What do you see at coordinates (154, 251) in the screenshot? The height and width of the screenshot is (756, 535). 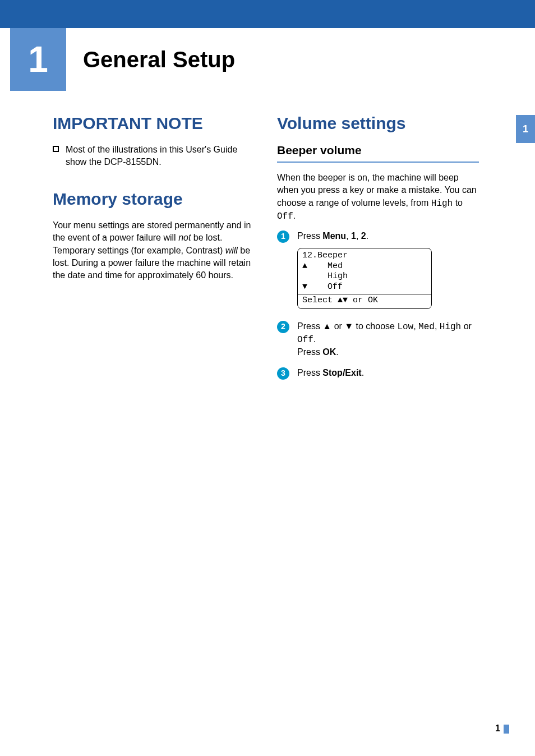 I see `memory-storage-body: Your menu settings are stored permanentl…` at bounding box center [154, 251].